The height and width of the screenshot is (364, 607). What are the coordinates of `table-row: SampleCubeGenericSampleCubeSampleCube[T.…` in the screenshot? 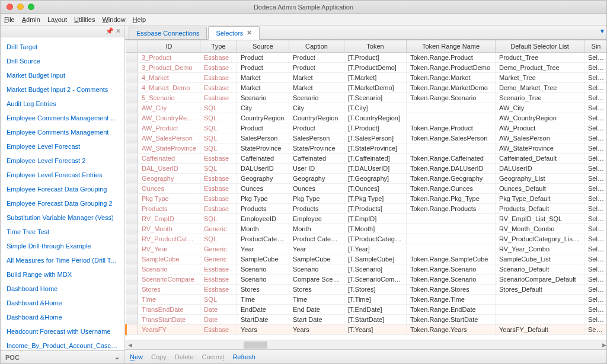 It's located at (367, 260).